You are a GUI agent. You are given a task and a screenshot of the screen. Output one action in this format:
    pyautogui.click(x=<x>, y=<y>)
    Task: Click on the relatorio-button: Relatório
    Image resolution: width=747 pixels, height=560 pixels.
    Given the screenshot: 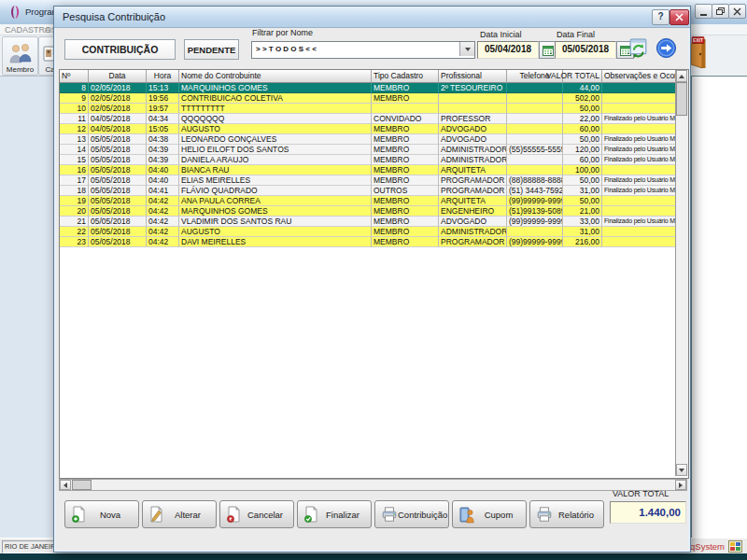 What is the action you would take?
    pyautogui.click(x=567, y=514)
    